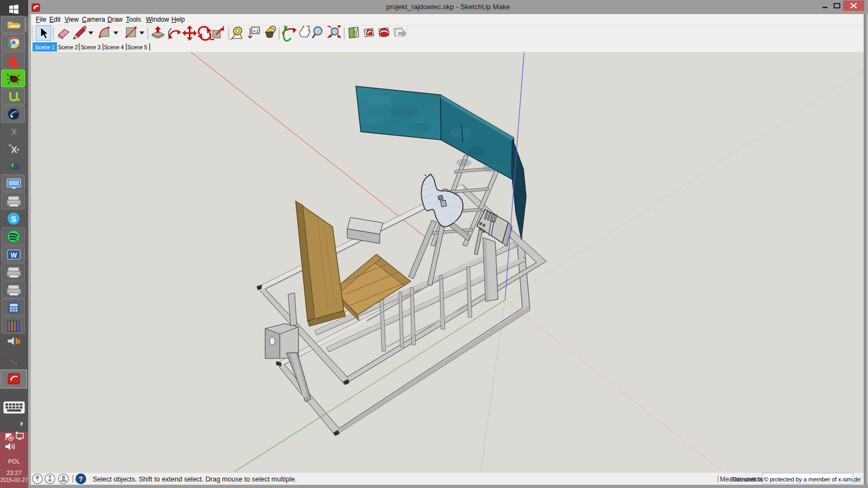  I want to click on svg-text: S, so click(14, 219).